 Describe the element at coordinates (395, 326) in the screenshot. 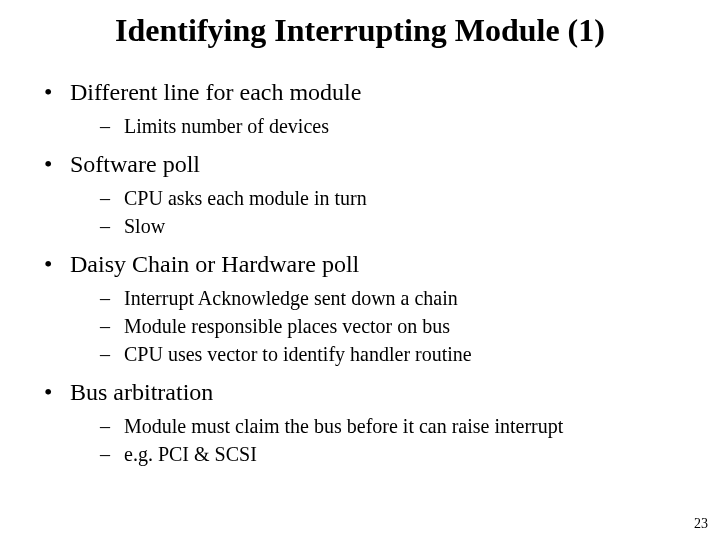

I see `sub-list: Interrupt Acknowledge sent down a chain …` at that location.